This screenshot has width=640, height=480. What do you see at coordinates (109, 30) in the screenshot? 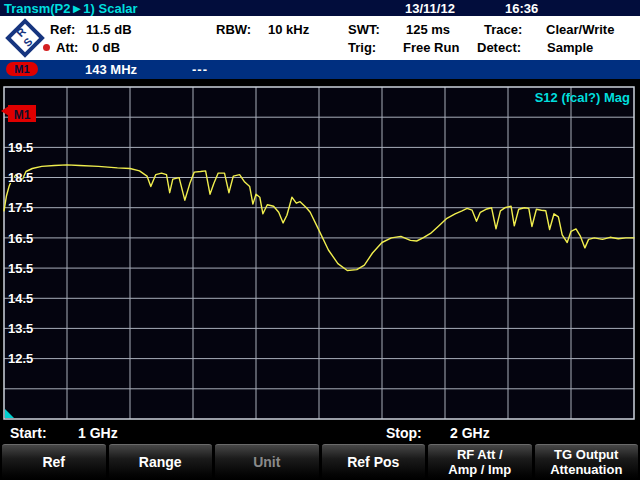
I see `ref-value: 11.5 dB` at bounding box center [109, 30].